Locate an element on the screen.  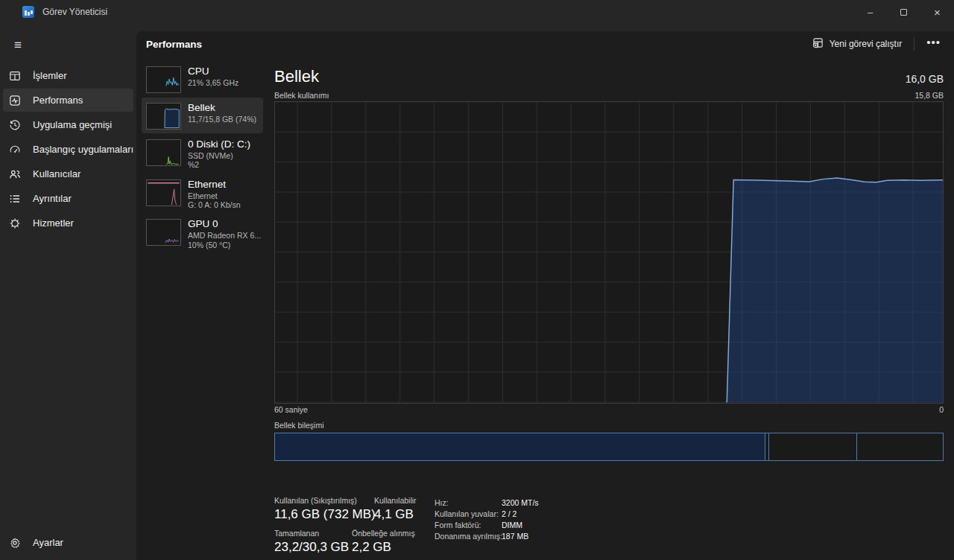
perf-item-disk: 0 Diski (D: C:) SSD (NVMe) %2 is located at coordinates (203, 153).